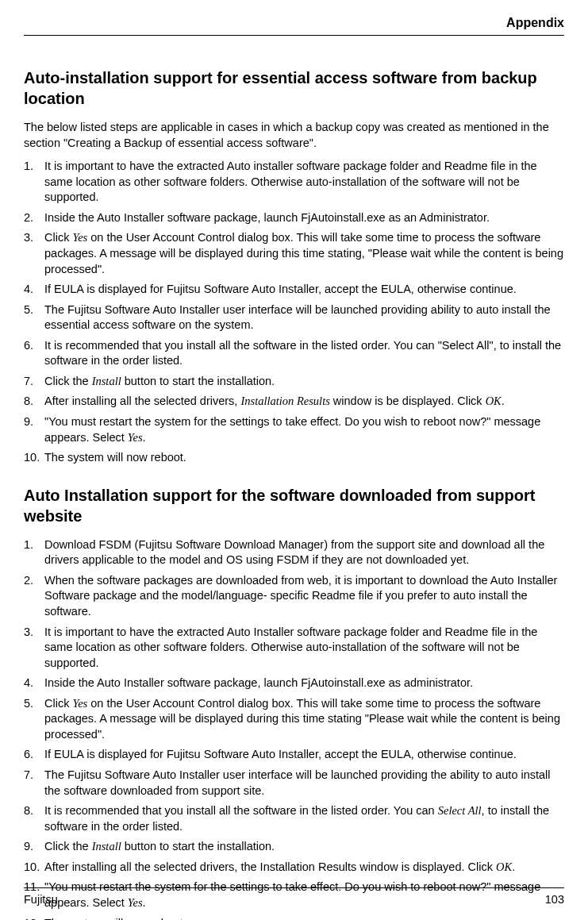 The width and height of the screenshot is (588, 920). I want to click on italic-term: Installation Results, so click(285, 401).